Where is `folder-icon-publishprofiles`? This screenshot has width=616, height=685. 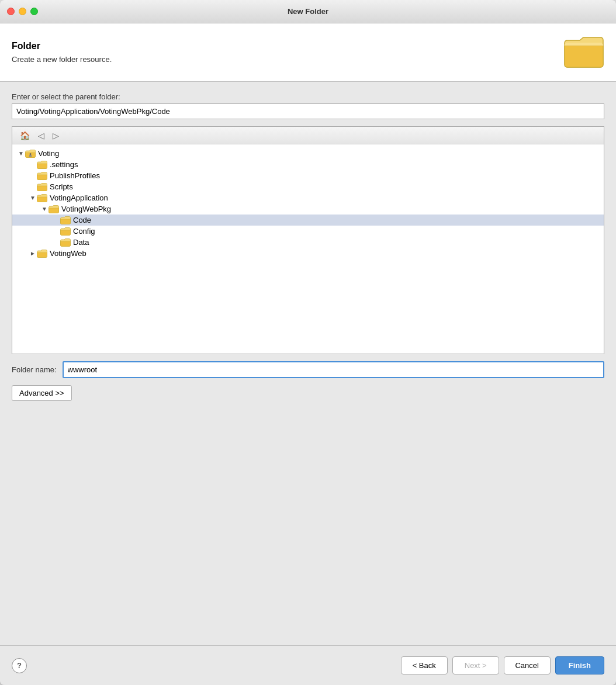 folder-icon-publishprofiles is located at coordinates (42, 176).